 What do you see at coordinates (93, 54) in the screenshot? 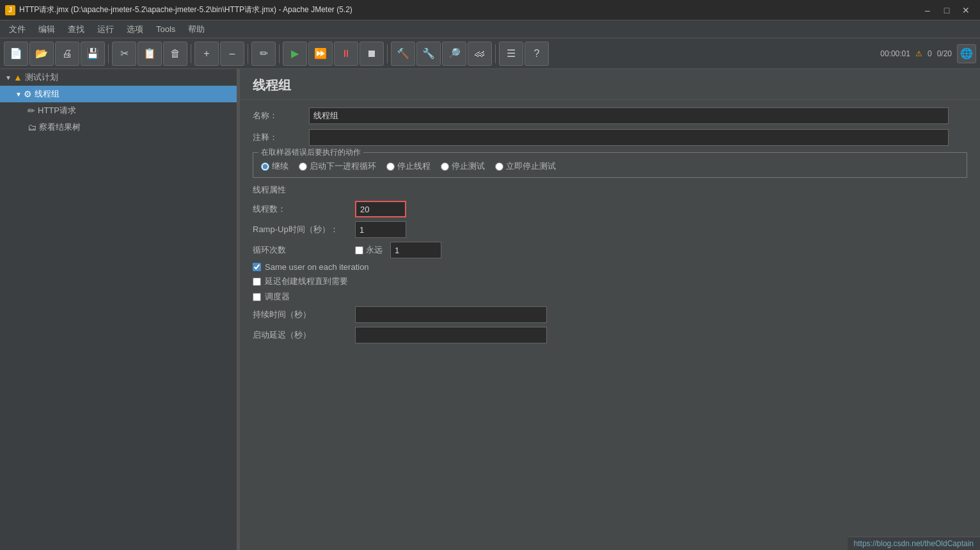
I see `save-button: 💾` at bounding box center [93, 54].